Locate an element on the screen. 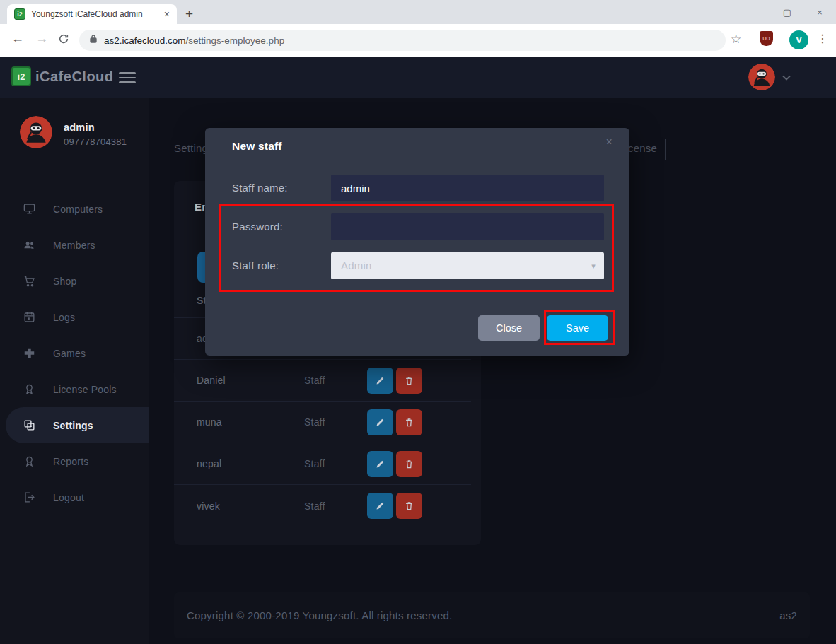 This screenshot has height=644, width=836. browser-toolbar: ← → as2.icafecloud.com/settings-employee… is located at coordinates (418, 41).